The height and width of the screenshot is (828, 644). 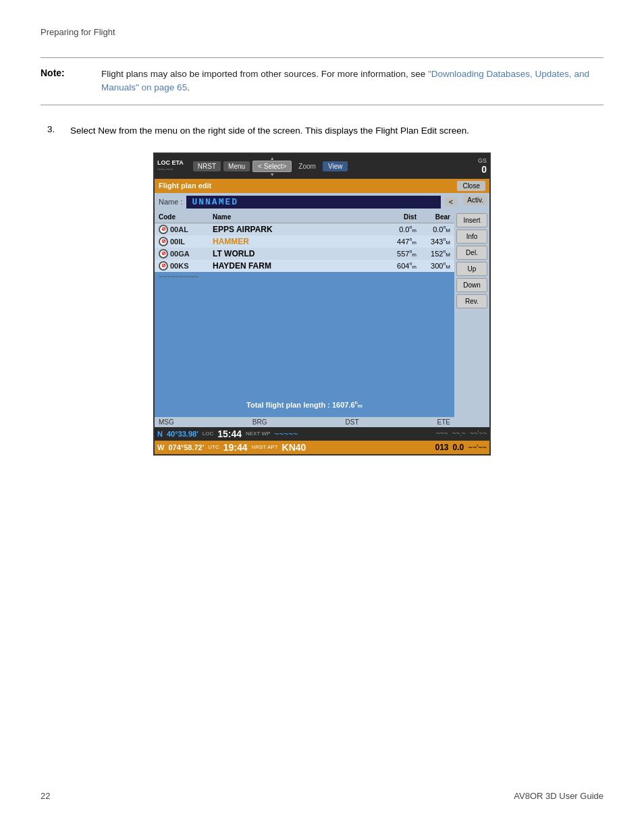 What do you see at coordinates (304, 319) in the screenshot?
I see `fp-table-wrapper: Code Name Dist Bear ⊘ 00AL EPPS AIRPARK …` at bounding box center [304, 319].